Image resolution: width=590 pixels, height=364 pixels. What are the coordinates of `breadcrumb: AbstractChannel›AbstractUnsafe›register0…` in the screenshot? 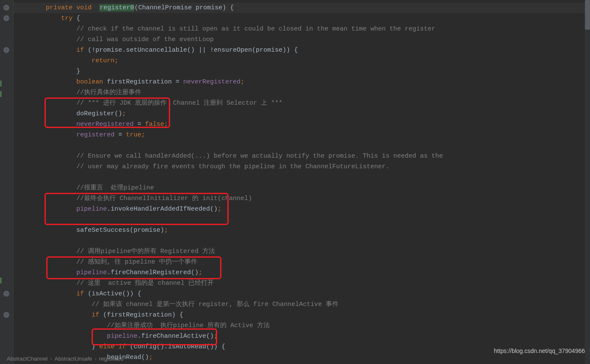 It's located at (65, 358).